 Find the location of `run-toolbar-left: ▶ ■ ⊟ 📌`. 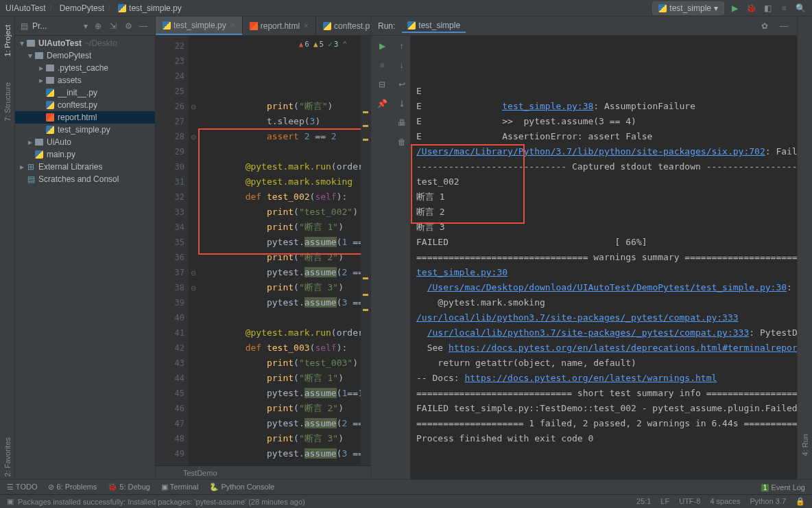

run-toolbar-left: ▶ ■ ⊟ 📌 is located at coordinates (382, 257).